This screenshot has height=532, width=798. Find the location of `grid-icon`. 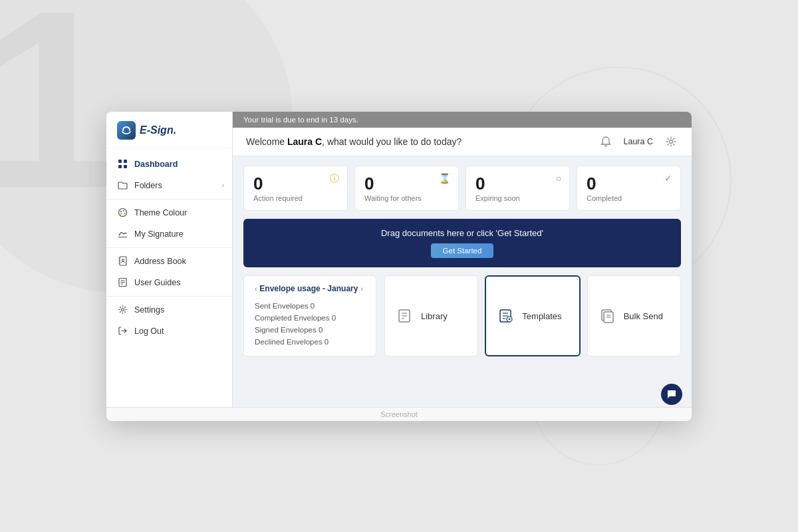

grid-icon is located at coordinates (122, 164).